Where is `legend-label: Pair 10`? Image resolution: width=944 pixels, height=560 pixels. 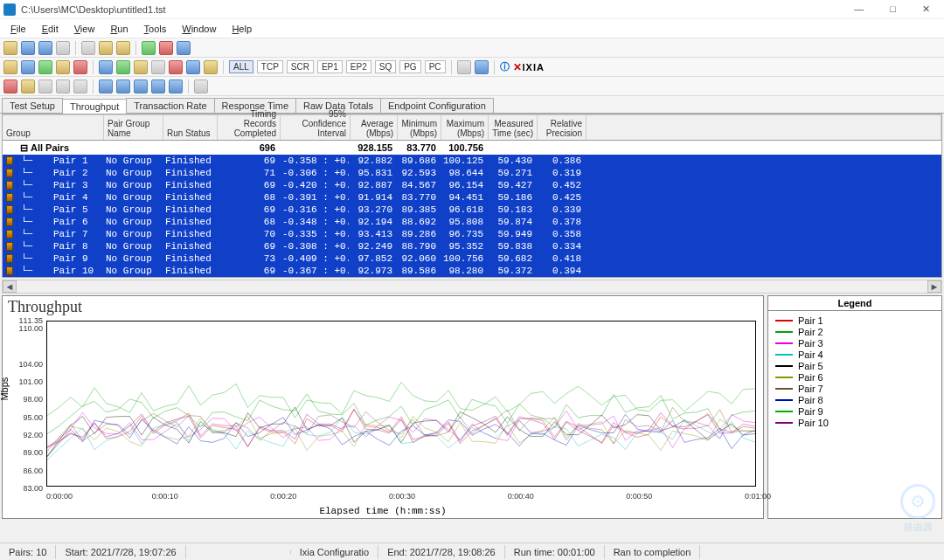
legend-label: Pair 10 is located at coordinates (813, 423).